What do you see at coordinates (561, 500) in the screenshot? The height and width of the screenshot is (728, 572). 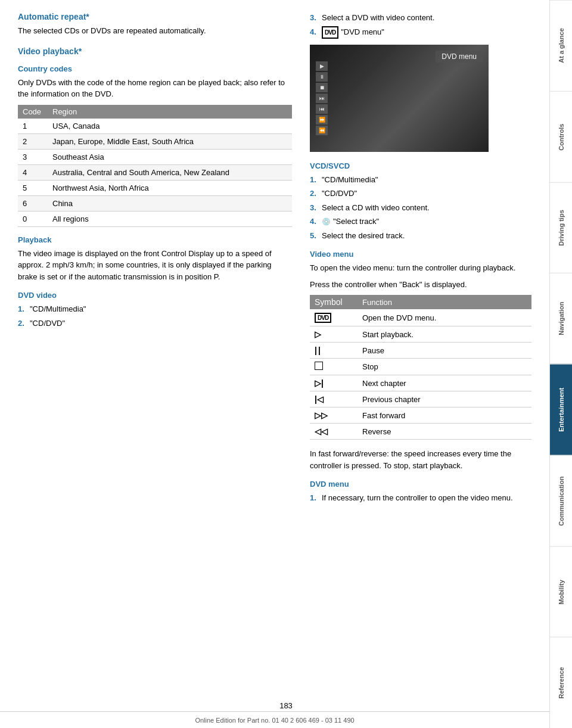 I see `sidebar-item-communication: Communication` at bounding box center [561, 500].